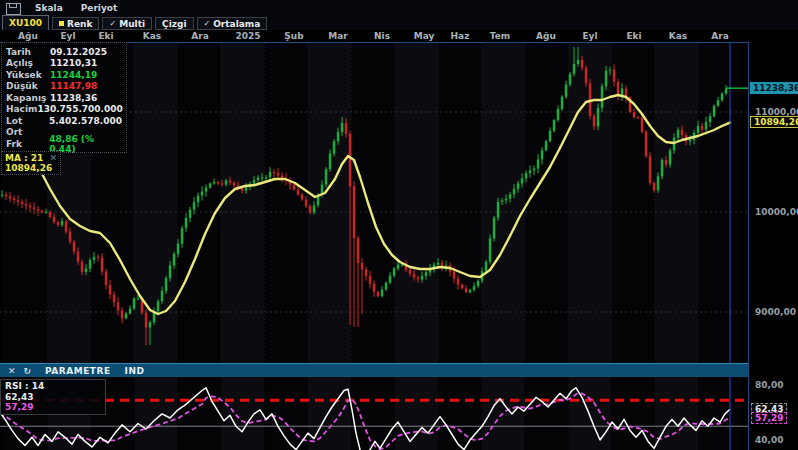 The image size is (798, 450). What do you see at coordinates (74, 86) in the screenshot?
I see `info-value: 11147,98` at bounding box center [74, 86].